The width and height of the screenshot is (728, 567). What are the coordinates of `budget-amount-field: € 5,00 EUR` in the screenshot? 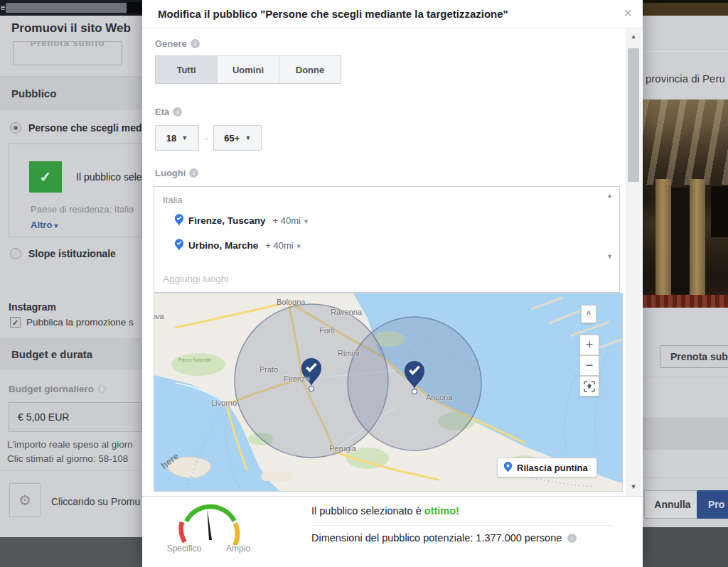 It's located at (75, 417).